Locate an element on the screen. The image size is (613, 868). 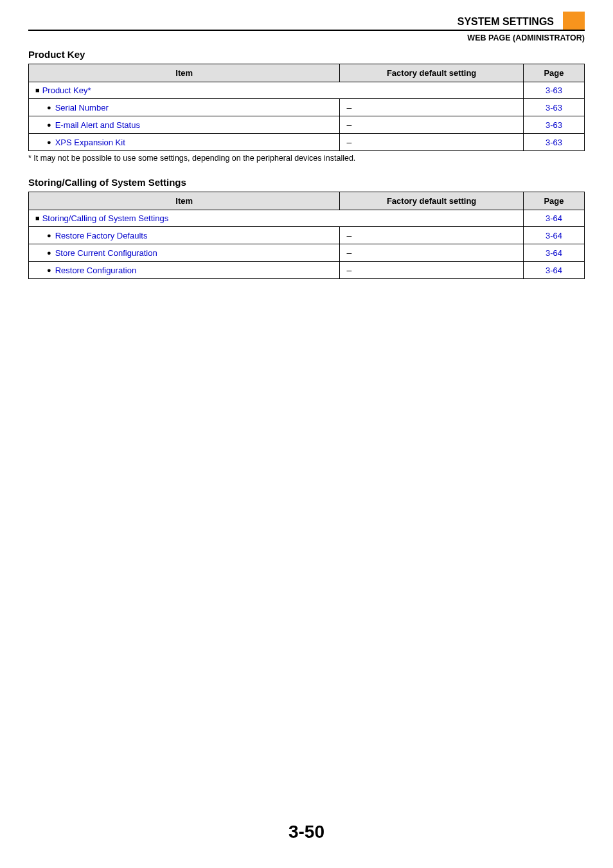
header: SYSTEM SETTINGS is located at coordinates (306, 23).